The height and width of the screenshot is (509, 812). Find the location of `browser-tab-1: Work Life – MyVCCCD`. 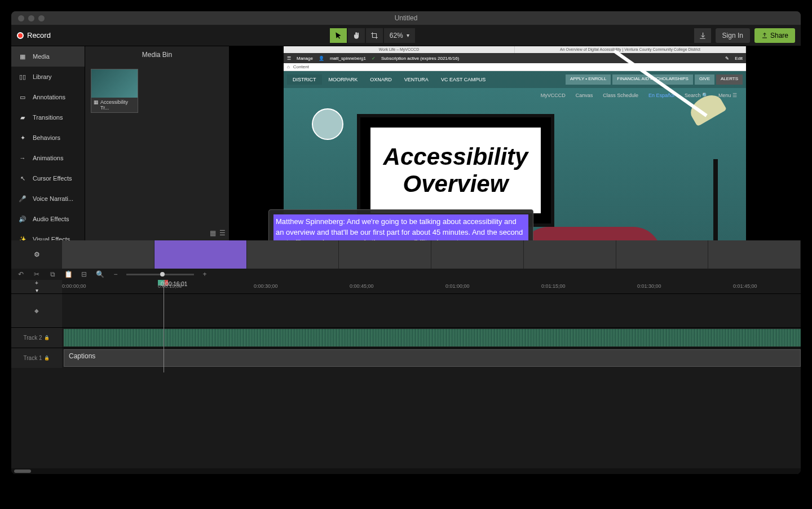

browser-tab-1: Work Life – MyVCCCD is located at coordinates (399, 50).